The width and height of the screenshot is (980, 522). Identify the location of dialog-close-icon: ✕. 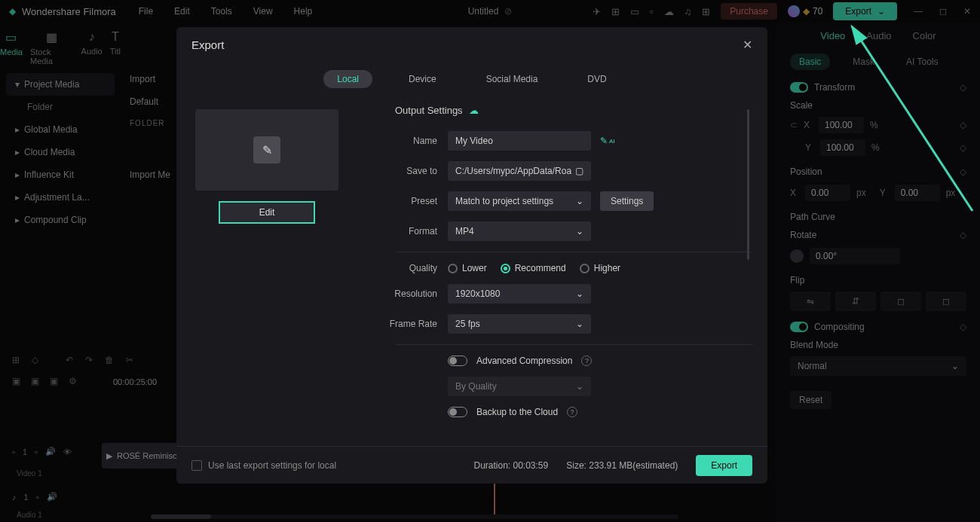
(748, 45).